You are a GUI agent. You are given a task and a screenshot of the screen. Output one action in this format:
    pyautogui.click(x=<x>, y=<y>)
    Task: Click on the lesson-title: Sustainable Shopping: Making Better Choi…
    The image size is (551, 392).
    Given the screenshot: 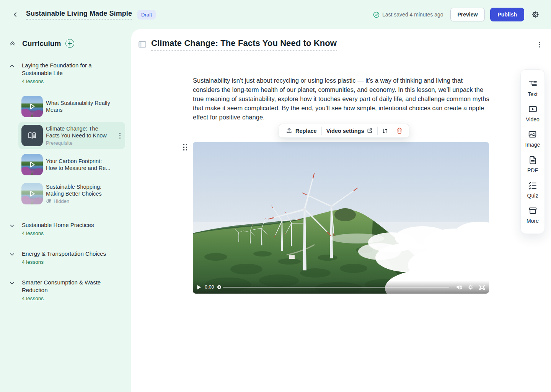 What is the action you would take?
    pyautogui.click(x=79, y=190)
    